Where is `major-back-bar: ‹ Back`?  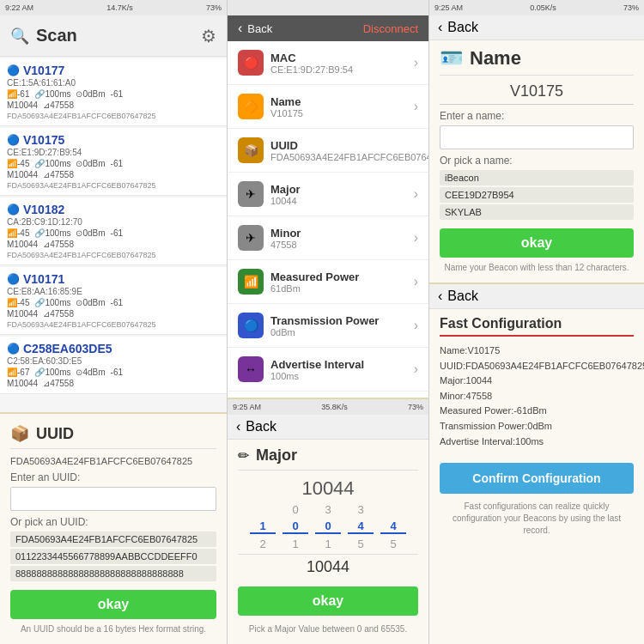 major-back-bar: ‹ Back is located at coordinates (328, 428).